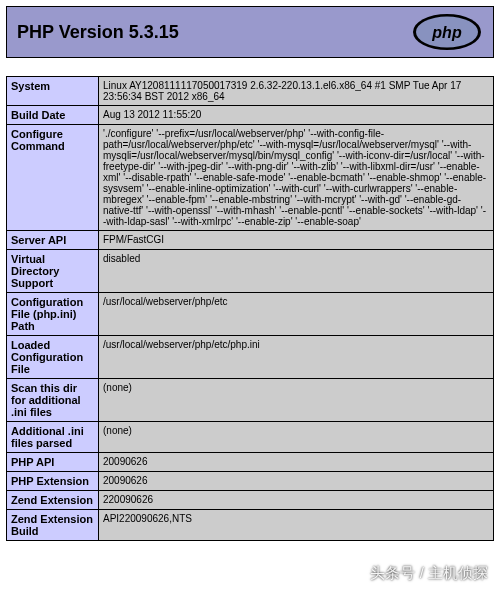 The image size is (500, 593). Describe the element at coordinates (250, 314) in the screenshot. I see `table-row: Configuration File (php.ini) Path/usr/lo…` at that location.